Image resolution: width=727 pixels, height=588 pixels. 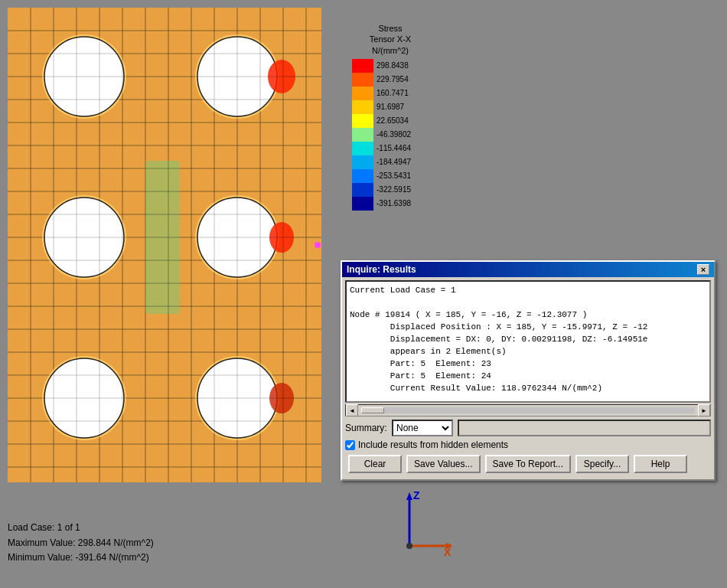 I want to click on legend-value-0: 298.8438, so click(x=393, y=66).